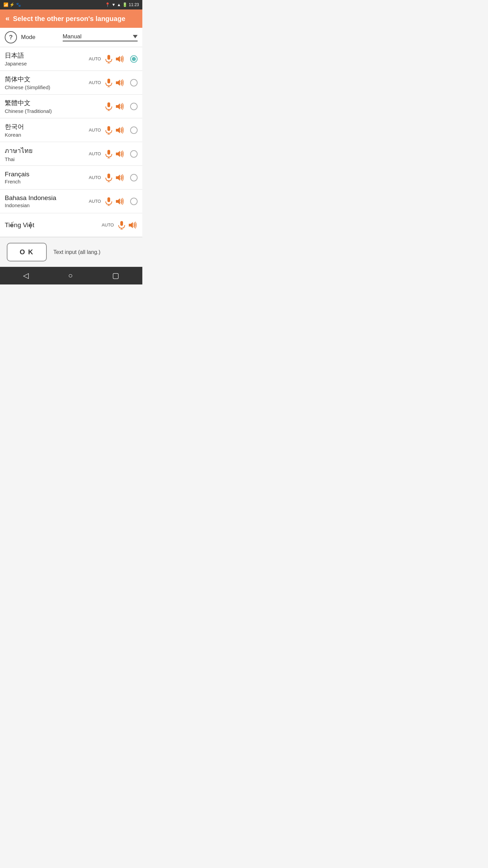  What do you see at coordinates (71, 5) in the screenshot?
I see `status-bar: 📶 ⚡ 🐾 📍 ▼ ▲ 🔋 11:23` at bounding box center [71, 5].